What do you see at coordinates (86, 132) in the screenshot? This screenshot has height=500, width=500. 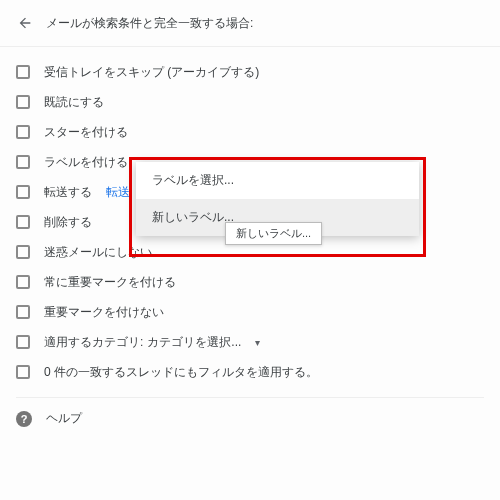 I see `option-label: スターを付ける` at bounding box center [86, 132].